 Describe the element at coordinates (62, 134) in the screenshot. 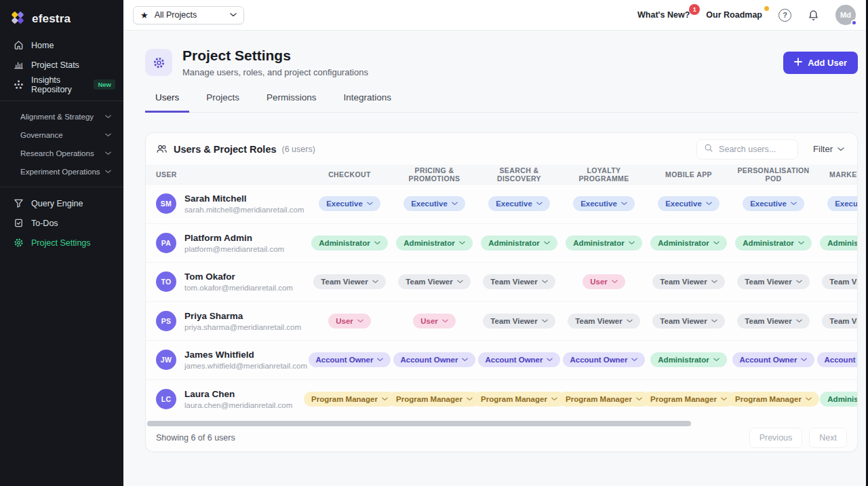

I see `sidebar-section-governance: Governance` at that location.